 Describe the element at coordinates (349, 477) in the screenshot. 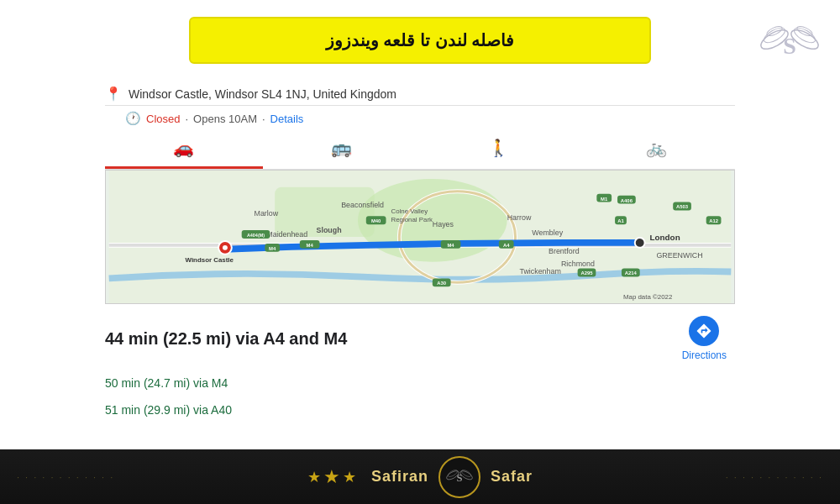

I see `star-3: ★` at that location.